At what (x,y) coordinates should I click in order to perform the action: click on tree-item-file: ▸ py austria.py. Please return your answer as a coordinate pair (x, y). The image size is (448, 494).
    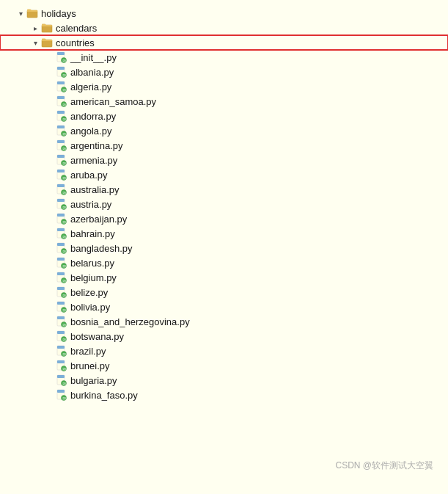
    Looking at the image, I should click on (224, 204).